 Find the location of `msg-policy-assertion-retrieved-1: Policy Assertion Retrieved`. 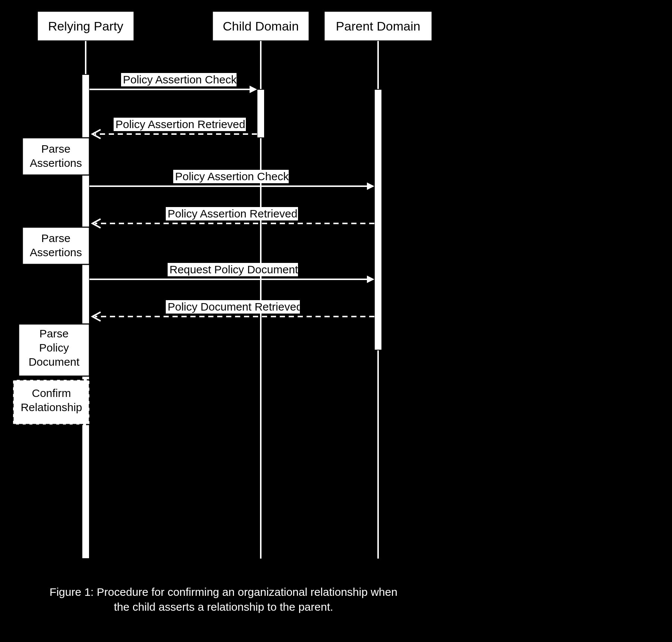

msg-policy-assertion-retrieved-1: Policy Assertion Retrieved is located at coordinates (175, 128).